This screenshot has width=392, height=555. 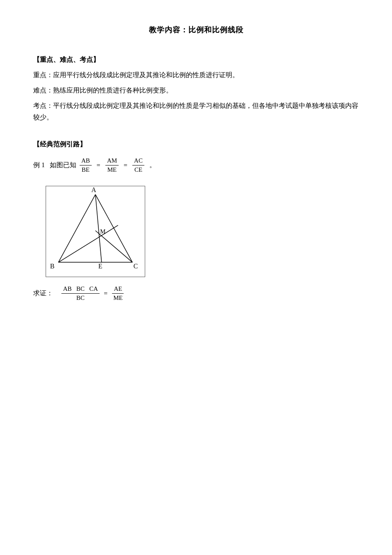 What do you see at coordinates (153, 165) in the screenshot?
I see `period: 。` at bounding box center [153, 165].